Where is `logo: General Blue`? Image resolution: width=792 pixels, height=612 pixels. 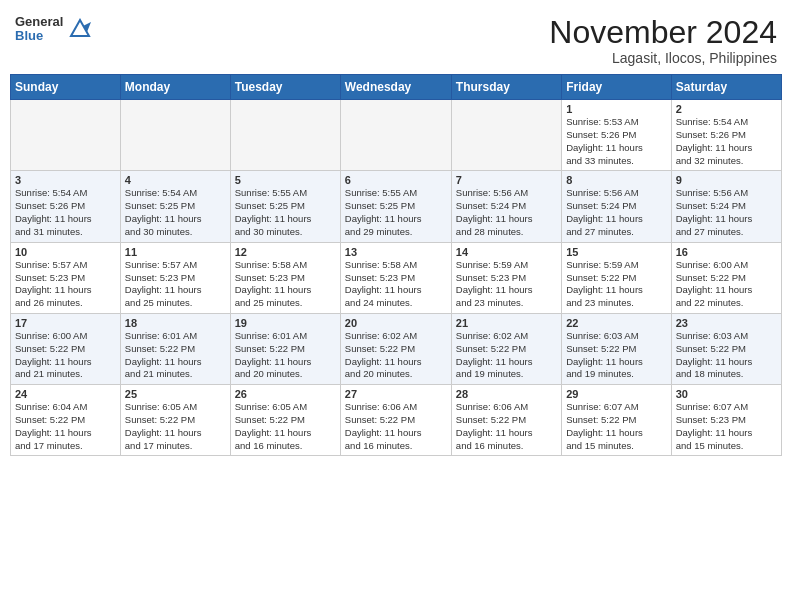 logo: General Blue is located at coordinates (53, 30).